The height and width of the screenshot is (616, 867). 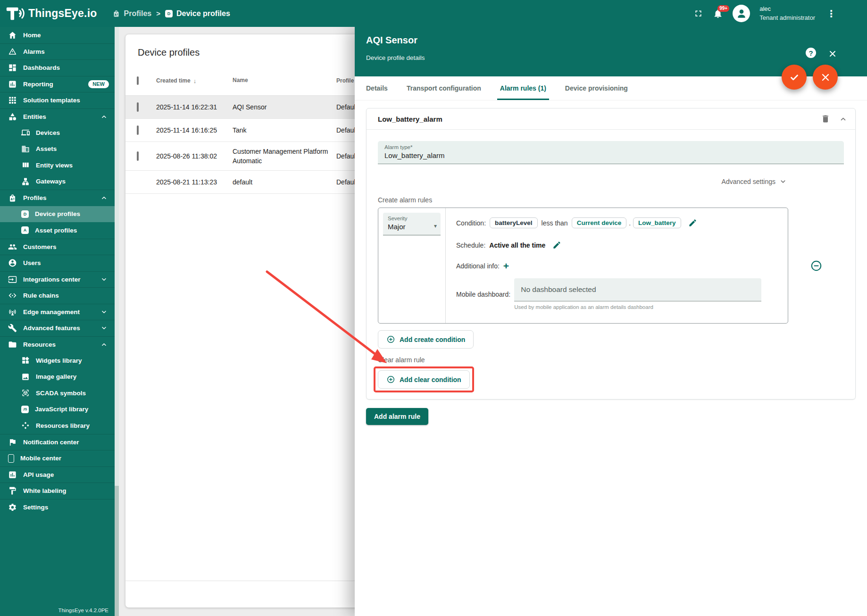 What do you see at coordinates (58, 68) in the screenshot?
I see `sidebar-item-dashboards: Dashboards` at bounding box center [58, 68].